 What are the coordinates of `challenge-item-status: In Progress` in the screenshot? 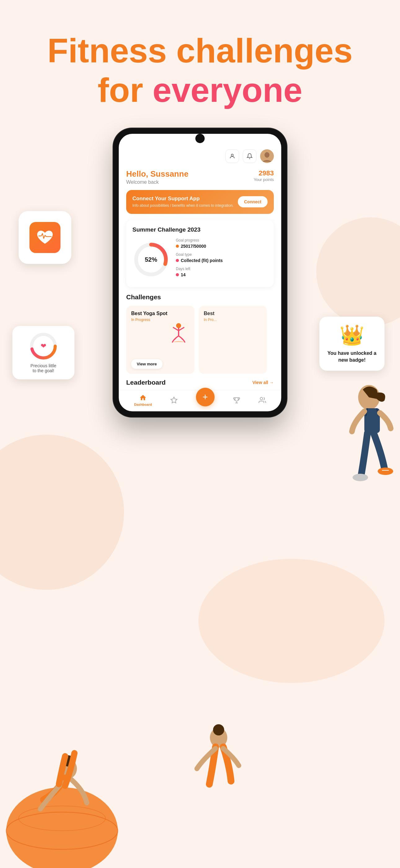 It's located at (160, 320).